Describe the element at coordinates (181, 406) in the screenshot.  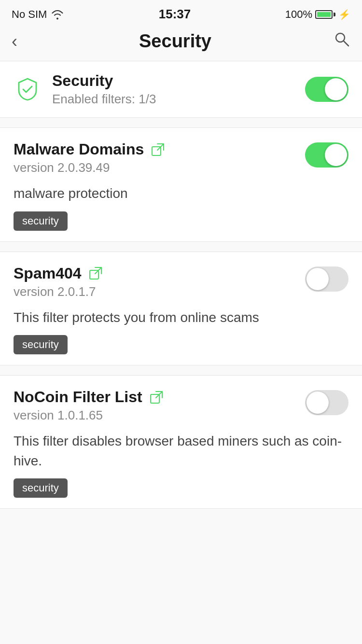
I see `filter-header-nocoin-filter-list: NoCoin Filter List version 1.0.1.65` at that location.